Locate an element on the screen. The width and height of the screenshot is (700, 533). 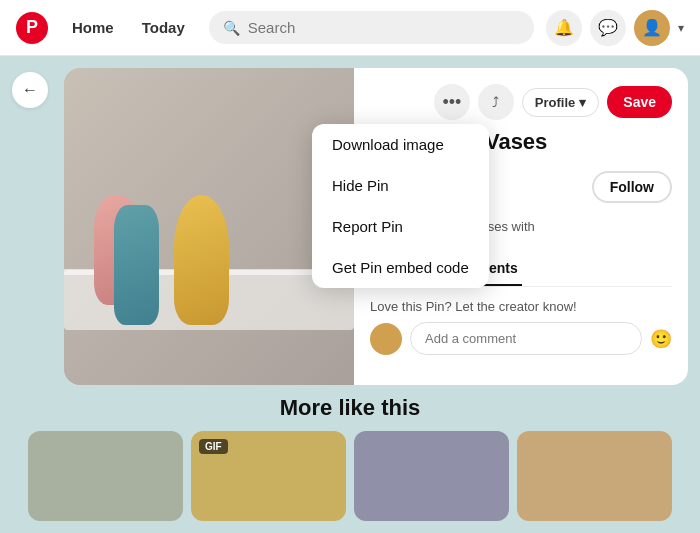
vase-yellow is located at coordinates (202, 260).